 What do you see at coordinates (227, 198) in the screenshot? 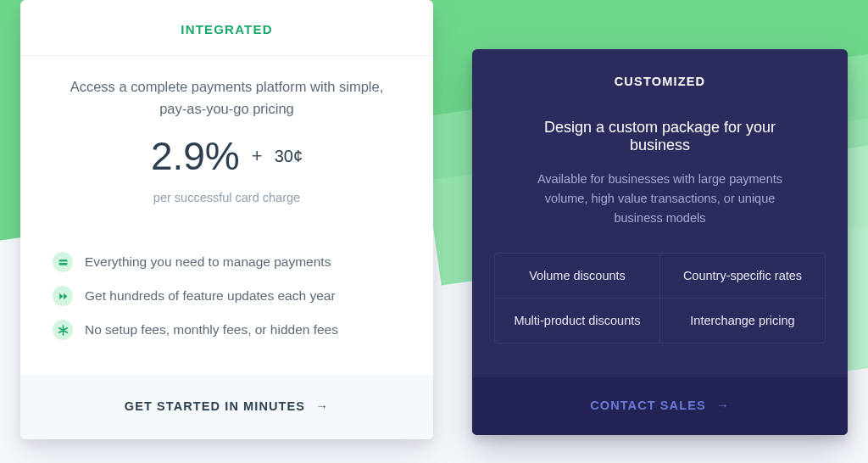
I see `integrated-per-charge: per successful card charge` at bounding box center [227, 198].